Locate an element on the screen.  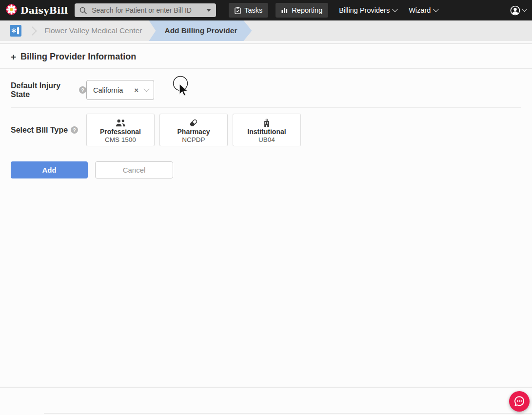
add-button: Add is located at coordinates (49, 170).